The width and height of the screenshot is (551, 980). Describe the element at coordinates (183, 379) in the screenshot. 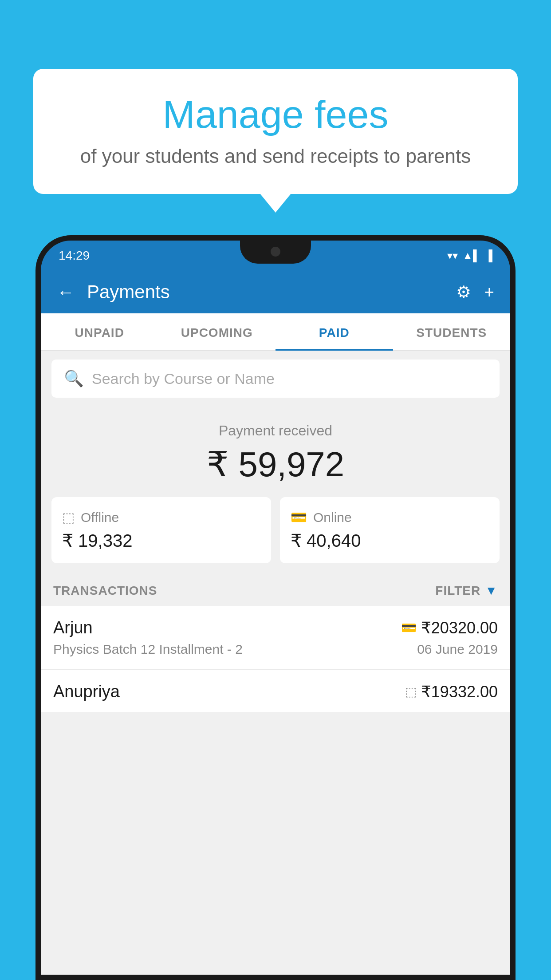

I see `search-input: Search by Course or Name` at that location.